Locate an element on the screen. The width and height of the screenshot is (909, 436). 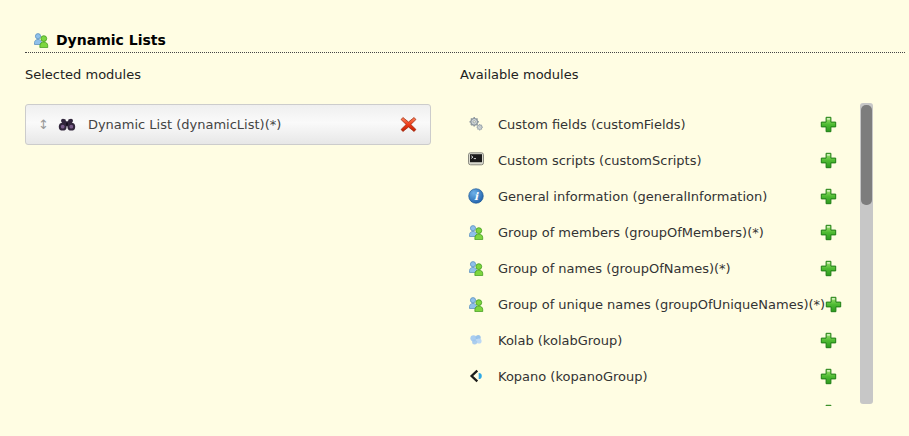
available-module-label: General information (generalInformation) is located at coordinates (632, 196).